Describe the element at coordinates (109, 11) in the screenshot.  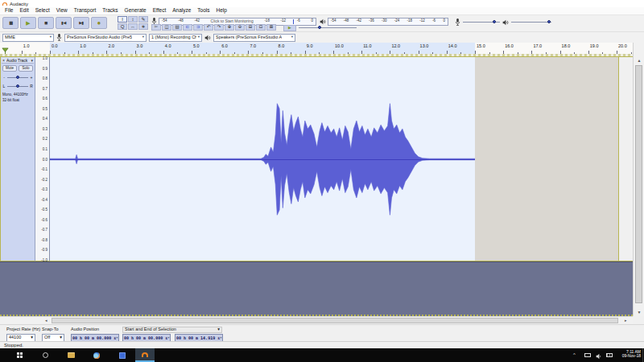
I see `menu-item-tracks: Tracks` at that location.